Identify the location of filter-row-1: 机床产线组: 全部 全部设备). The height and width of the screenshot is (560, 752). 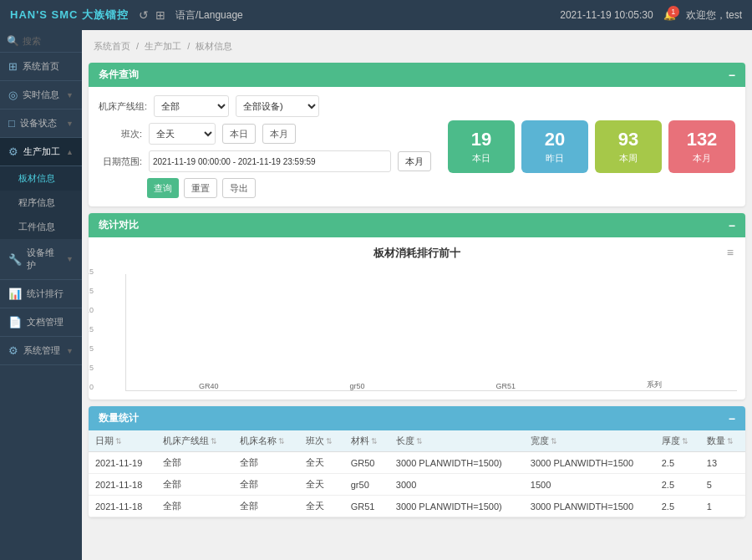
(265, 106).